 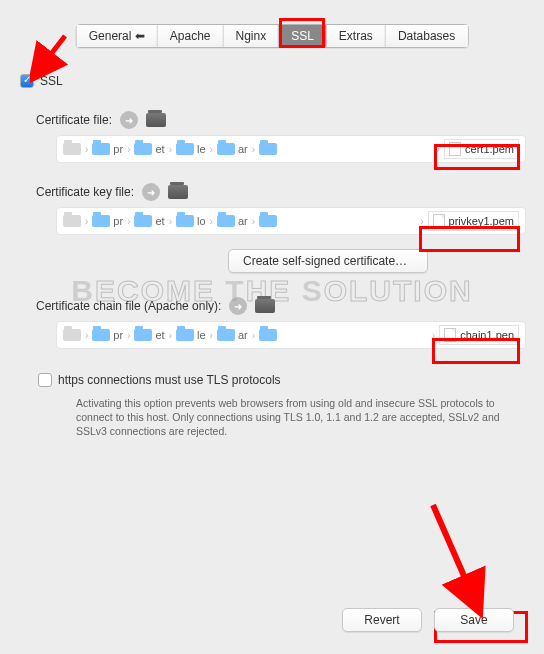 What do you see at coordinates (86, 150) in the screenshot?
I see `chevron-right-icon: ›` at bounding box center [86, 150].